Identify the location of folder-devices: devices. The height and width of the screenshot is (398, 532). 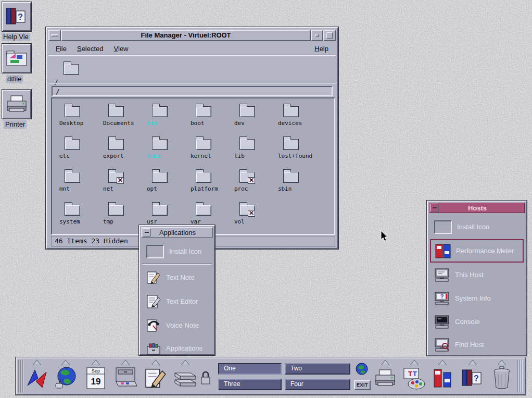
(297, 119).